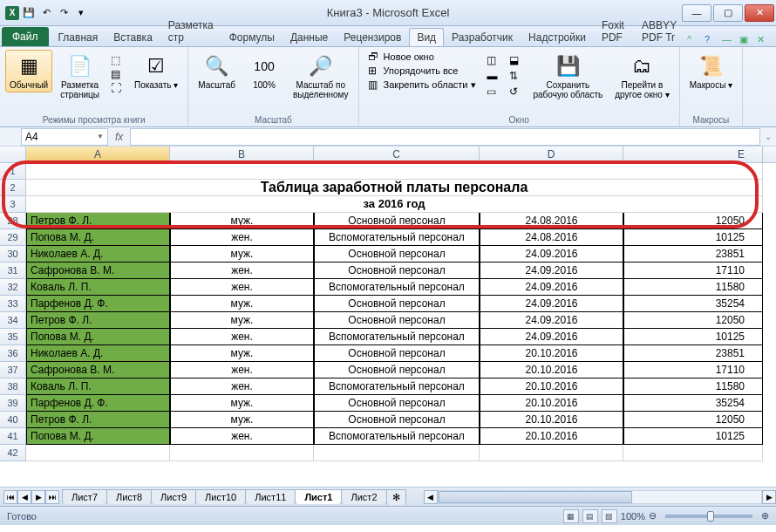 This screenshot has width=776, height=532. What do you see at coordinates (445, 137) in the screenshot?
I see `formula-input` at bounding box center [445, 137].